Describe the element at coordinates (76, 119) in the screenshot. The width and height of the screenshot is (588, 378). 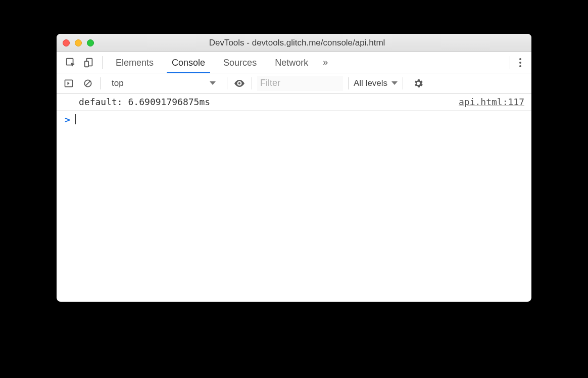
I see `text-cursor` at that location.